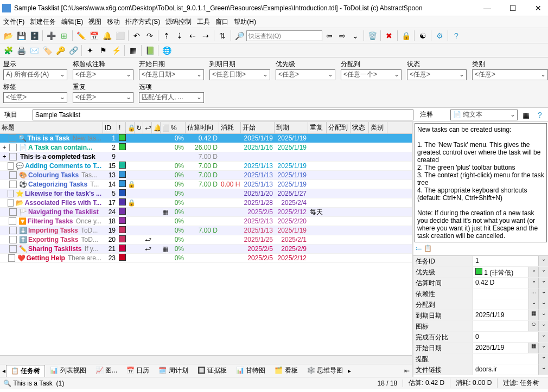  Describe the element at coordinates (14, 22) in the screenshot. I see `menu-item: 文件(F)` at that location.